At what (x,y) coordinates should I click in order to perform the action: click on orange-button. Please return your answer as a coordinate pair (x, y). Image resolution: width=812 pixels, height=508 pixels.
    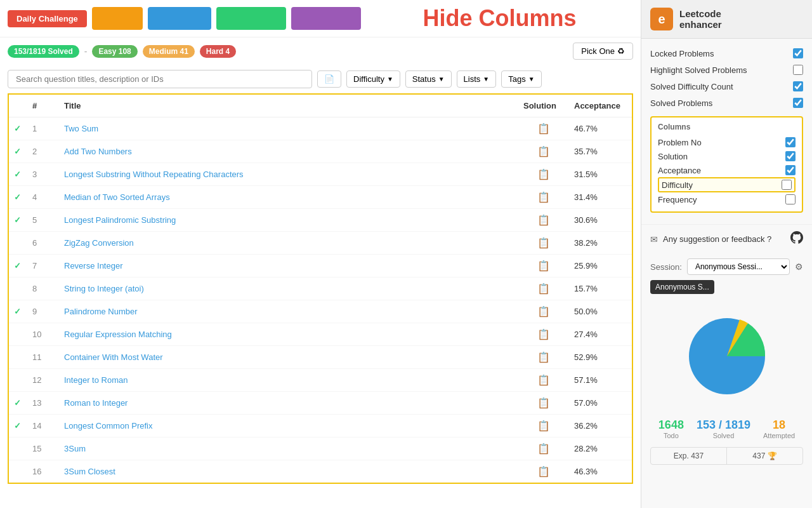
    Looking at the image, I should click on (117, 18).